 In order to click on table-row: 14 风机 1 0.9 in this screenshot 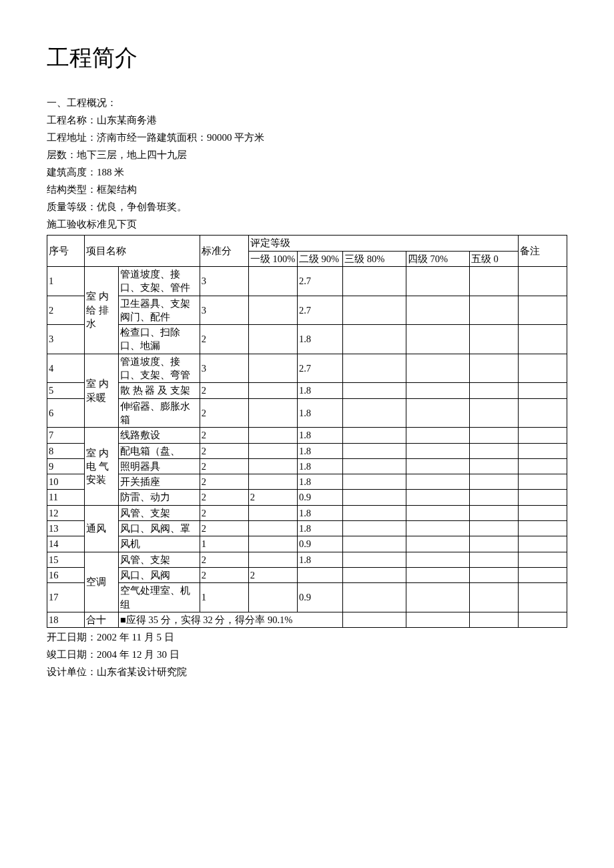, I will do `click(307, 544)`.